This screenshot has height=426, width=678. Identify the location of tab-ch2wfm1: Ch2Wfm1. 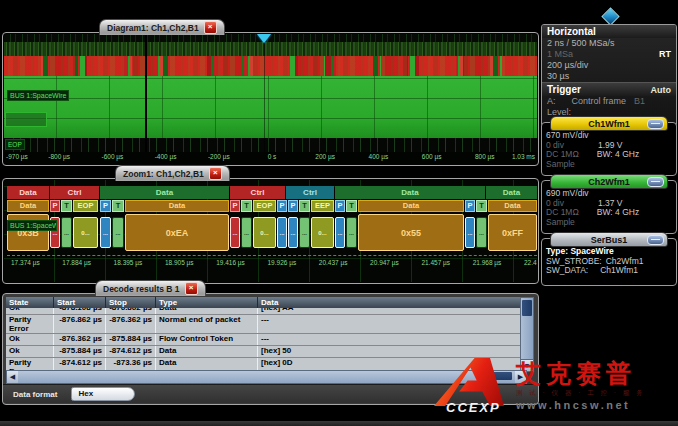
(609, 182).